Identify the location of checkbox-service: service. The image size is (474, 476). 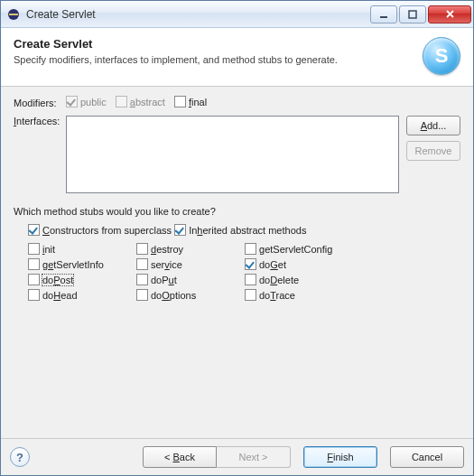
(191, 264).